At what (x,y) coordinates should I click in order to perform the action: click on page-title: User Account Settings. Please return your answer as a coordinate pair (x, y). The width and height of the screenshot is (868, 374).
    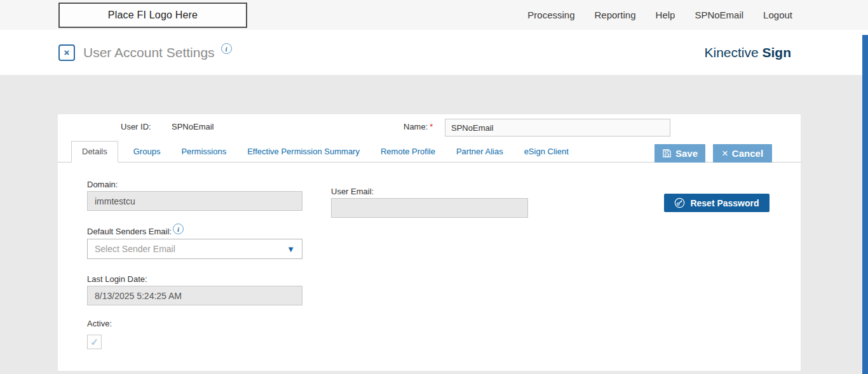
    Looking at the image, I should click on (149, 53).